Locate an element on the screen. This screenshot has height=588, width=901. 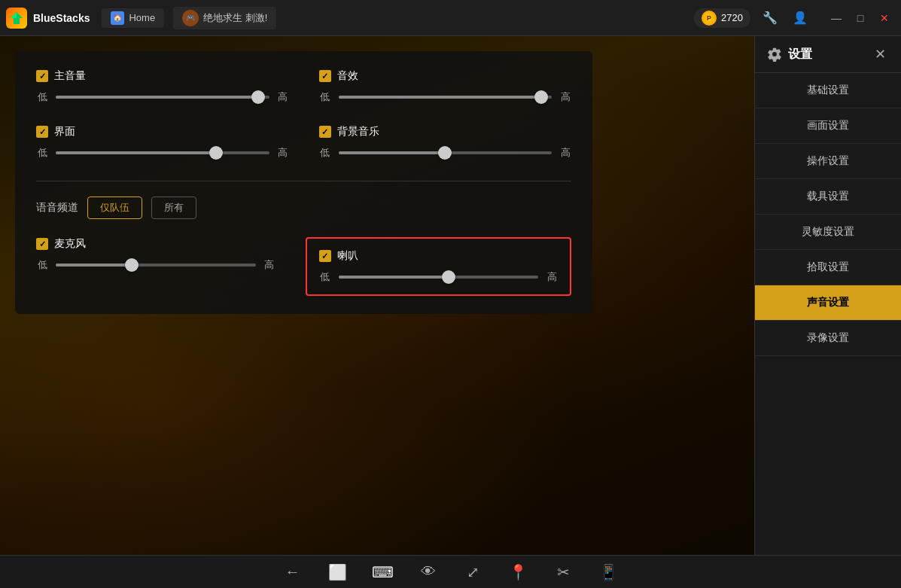
bg-music-label-row: 背景音乐 is located at coordinates (446, 132).